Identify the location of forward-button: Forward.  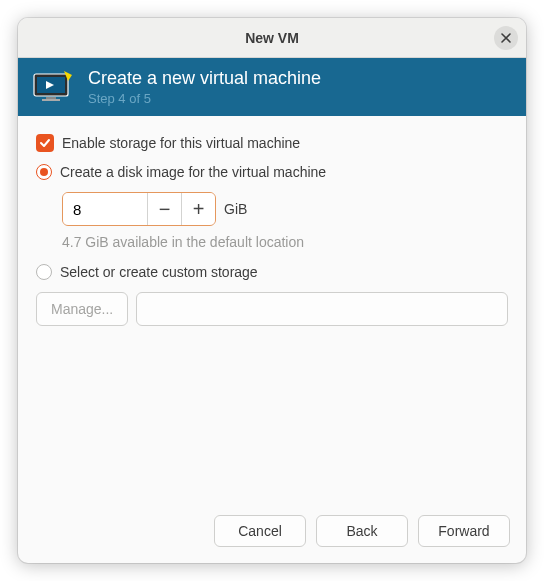
(464, 531).